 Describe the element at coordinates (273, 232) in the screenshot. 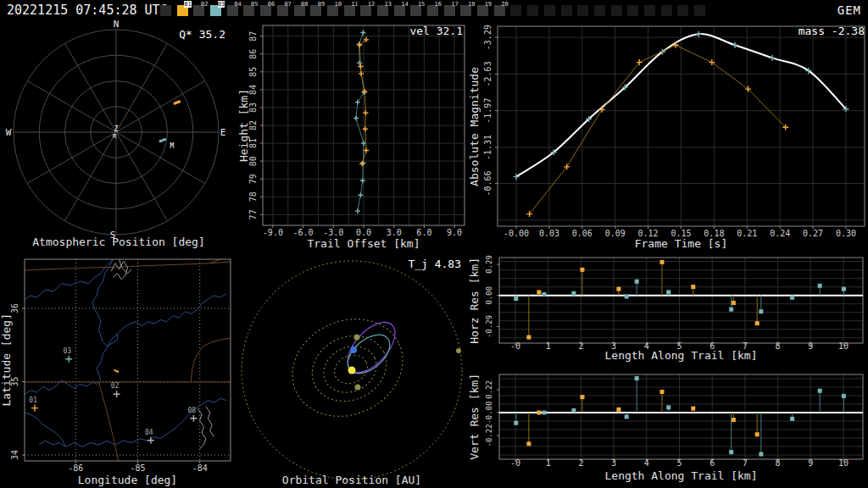

I see `svg-text: -9.0` at that location.